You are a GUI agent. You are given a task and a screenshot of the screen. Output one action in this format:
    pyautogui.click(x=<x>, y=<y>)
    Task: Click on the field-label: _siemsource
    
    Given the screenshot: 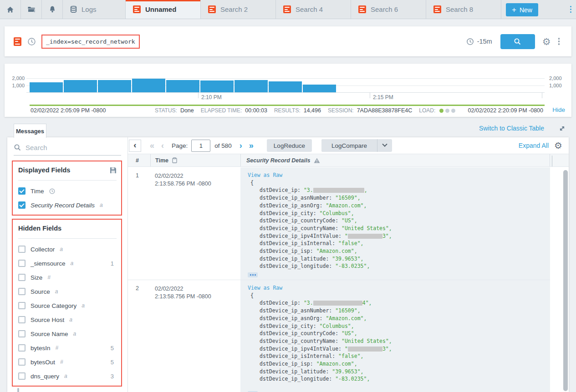 What is the action you would take?
    pyautogui.click(x=48, y=264)
    